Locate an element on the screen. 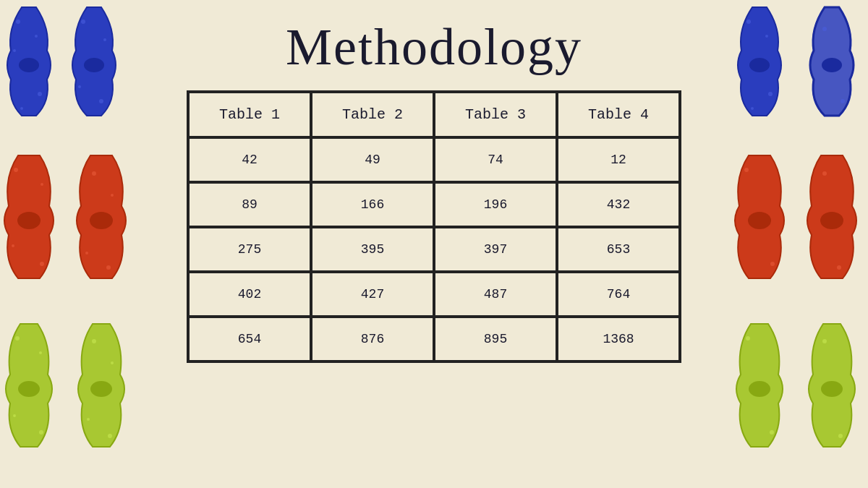  table-data-cell: 1368 is located at coordinates (618, 339).